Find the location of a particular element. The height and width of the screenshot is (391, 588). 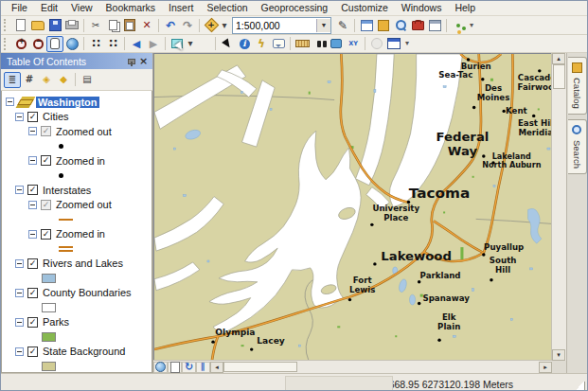

menu-help: Help is located at coordinates (465, 8).